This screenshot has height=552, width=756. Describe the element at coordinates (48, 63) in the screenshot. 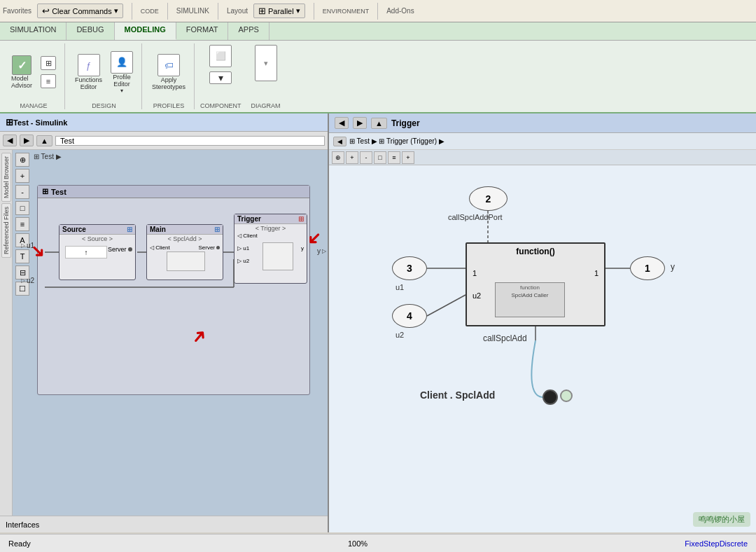

I see `manage-btn1: ⊞` at that location.